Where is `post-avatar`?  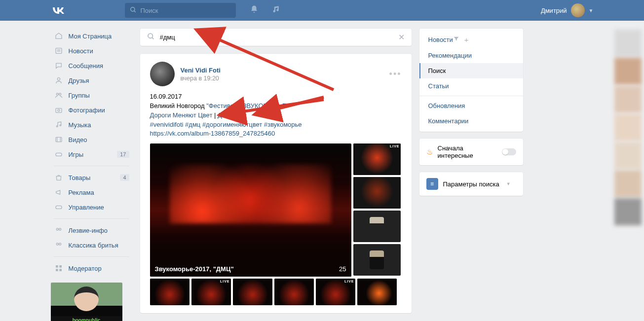 post-avatar is located at coordinates (162, 74).